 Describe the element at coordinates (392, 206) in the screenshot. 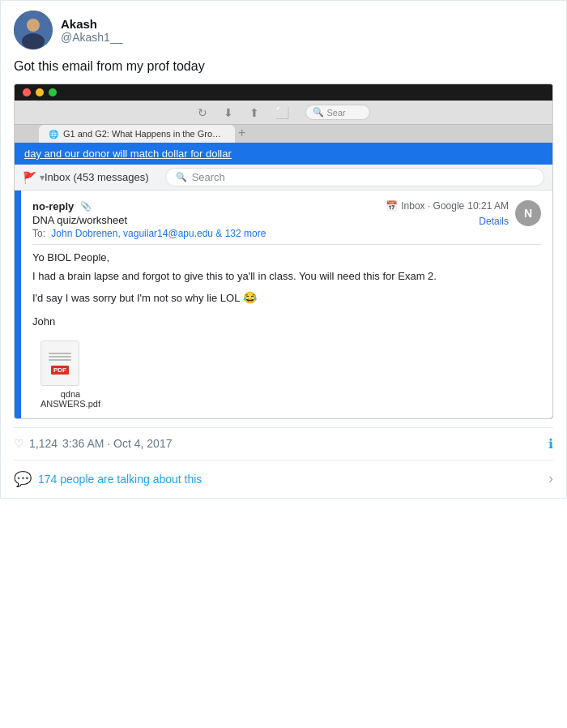

I see `calendar-icon: 📅` at that location.